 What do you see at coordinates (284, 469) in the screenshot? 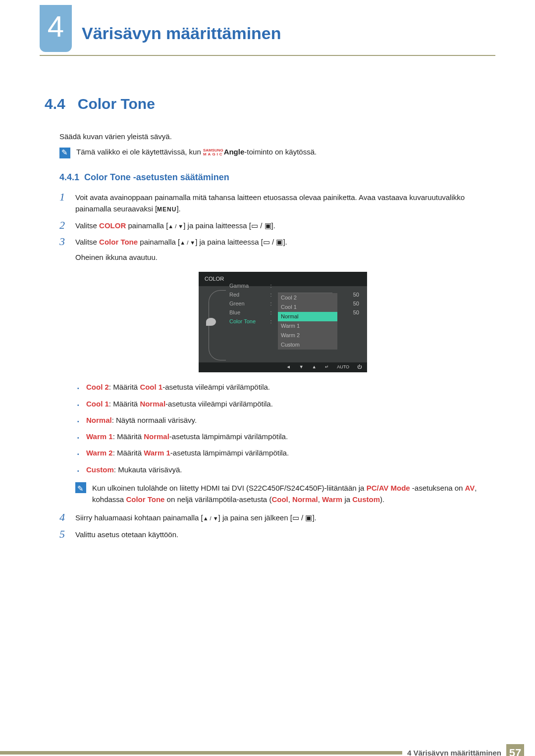
I see `list-item: Custom: Mukauta värisävyä.` at bounding box center [284, 469].